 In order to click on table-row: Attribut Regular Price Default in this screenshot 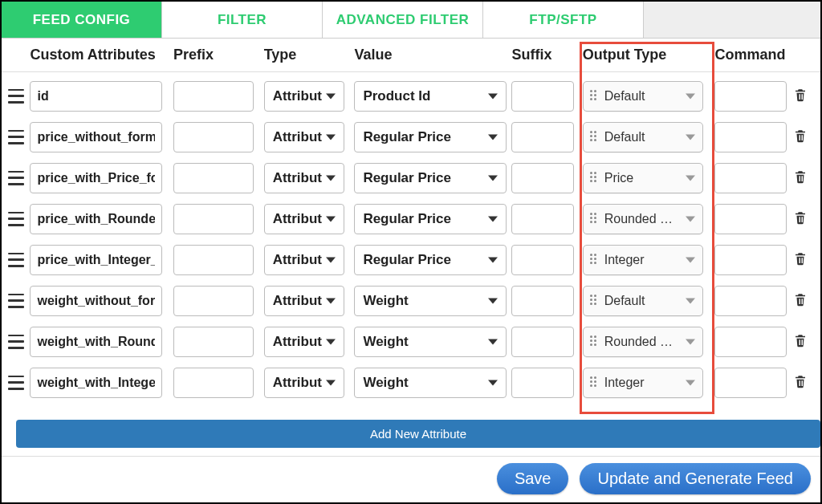, I will do `click(411, 136)`.